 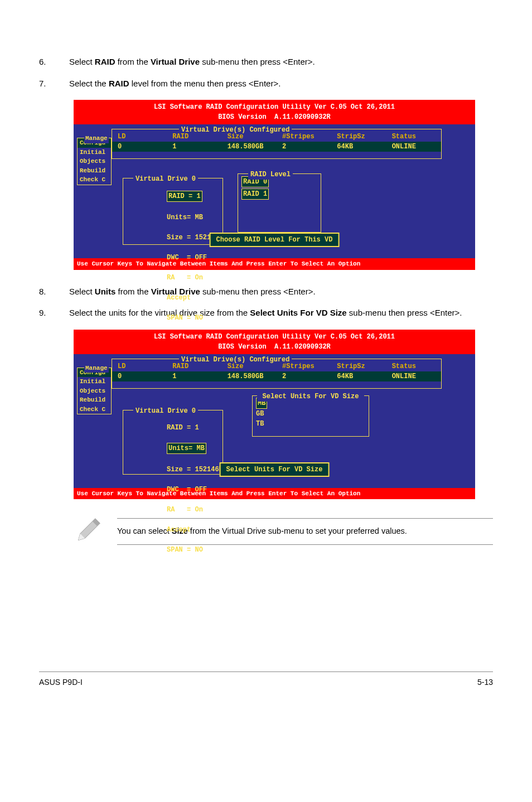 What do you see at coordinates (266, 84) in the screenshot?
I see `step-7: 7. Select the RAID level from the menu t…` at bounding box center [266, 84].